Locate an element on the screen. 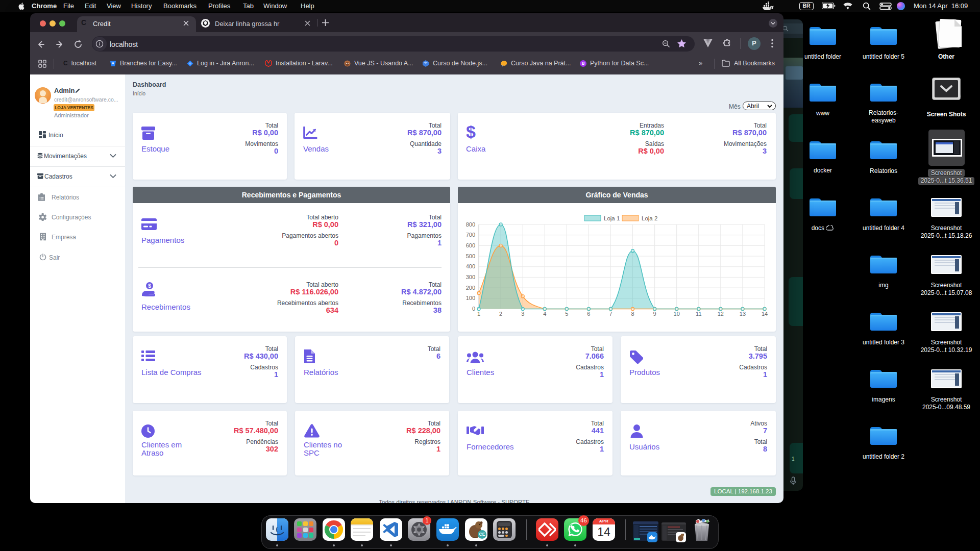  svg-text: 12 is located at coordinates (721, 314).